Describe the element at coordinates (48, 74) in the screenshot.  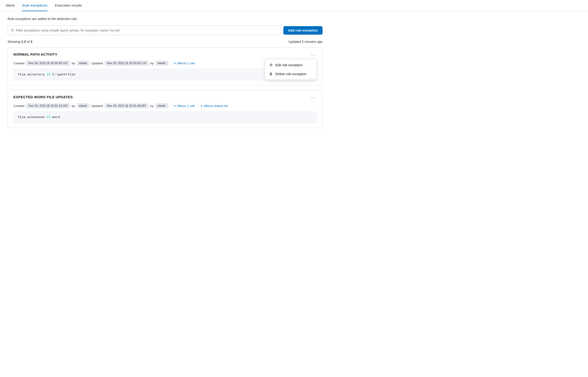
I see `code-keyword-1: IS` at that location.